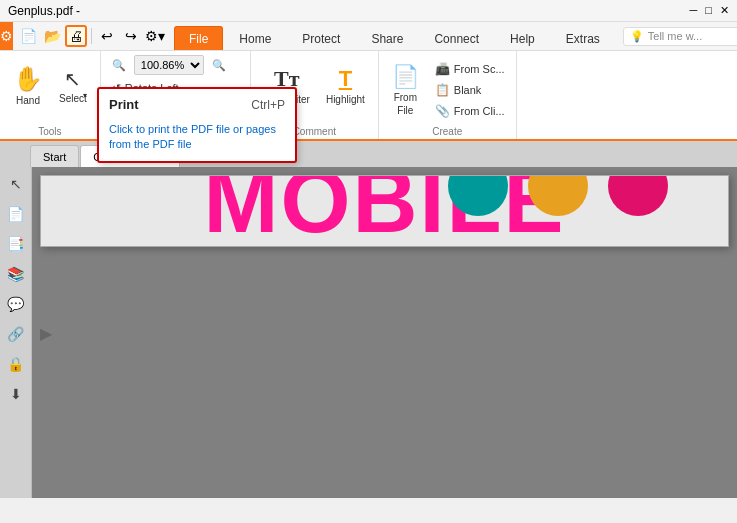 This screenshot has height=523, width=737. I want to click on from-file-icon: 📄, so click(406, 77).